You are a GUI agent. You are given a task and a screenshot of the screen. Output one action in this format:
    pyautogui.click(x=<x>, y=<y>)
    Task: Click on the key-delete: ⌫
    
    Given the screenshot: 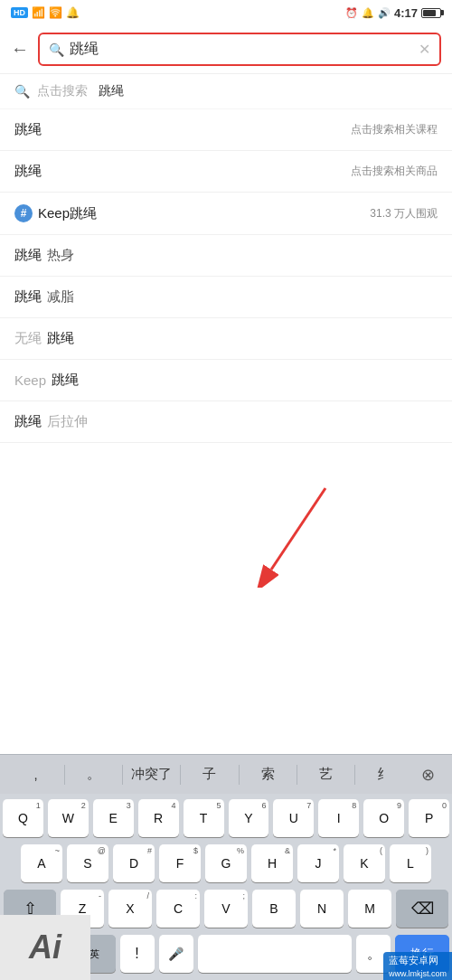 What is the action you would take?
    pyautogui.click(x=422, y=909)
    